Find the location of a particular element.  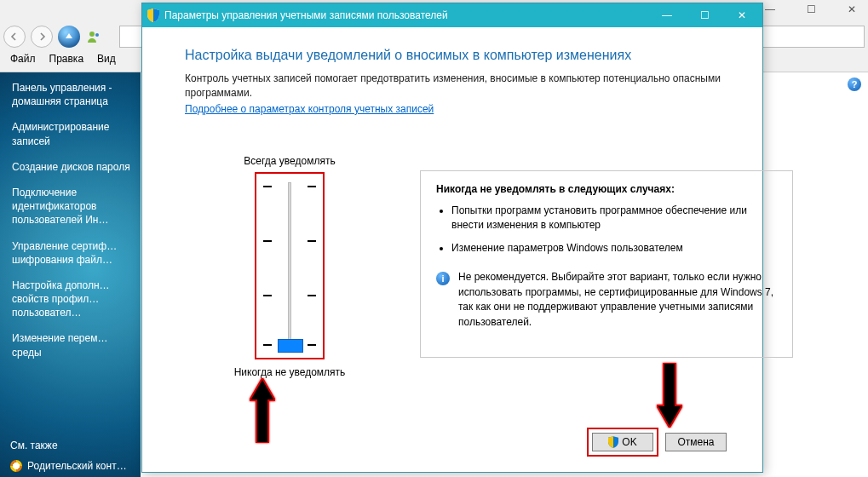

sidebar-link-create-disk: Создание дисков пароля is located at coordinates (72, 167).